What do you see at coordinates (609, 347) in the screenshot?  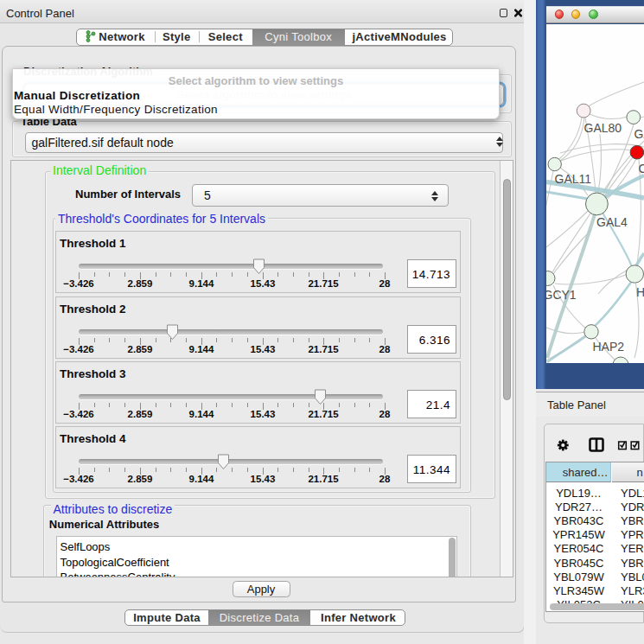 I see `svg-text: HAP2` at bounding box center [609, 347].